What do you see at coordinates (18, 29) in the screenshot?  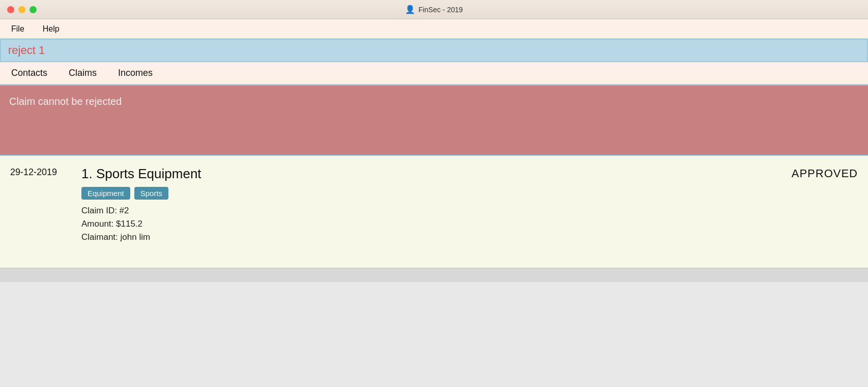 I see `menu-file: File` at bounding box center [18, 29].